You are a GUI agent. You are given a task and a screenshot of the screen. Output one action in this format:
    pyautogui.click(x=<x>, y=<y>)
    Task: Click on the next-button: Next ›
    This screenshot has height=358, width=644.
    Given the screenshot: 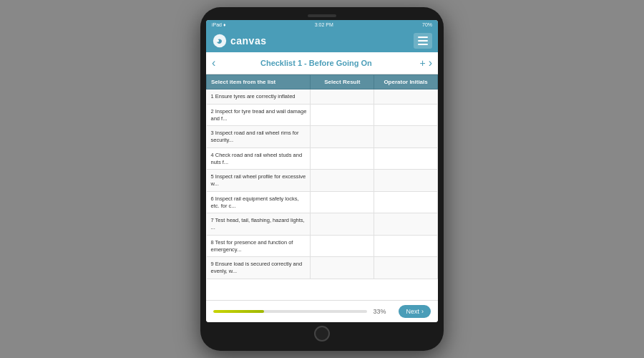 What is the action you would take?
    pyautogui.click(x=415, y=311)
    